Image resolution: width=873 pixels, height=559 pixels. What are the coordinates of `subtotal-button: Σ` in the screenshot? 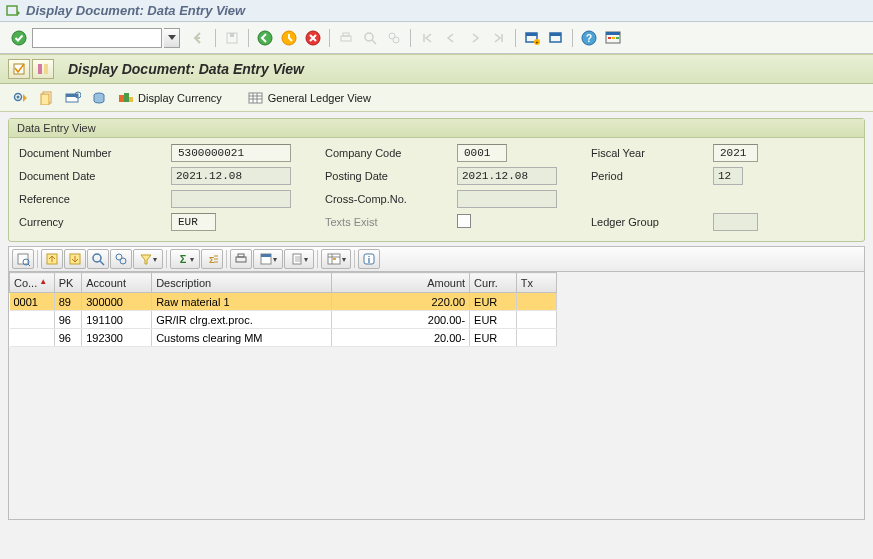 It's located at (212, 259).